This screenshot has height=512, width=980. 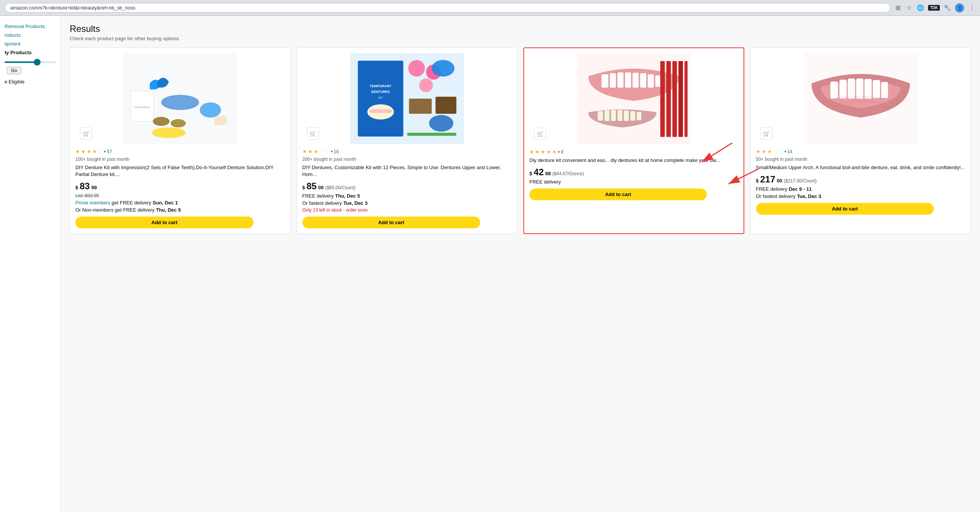 What do you see at coordinates (447, 8) in the screenshot?
I see `url-bar: amazon.com/s?k=denture+kit&i=beauty&ref=…` at bounding box center [447, 8].